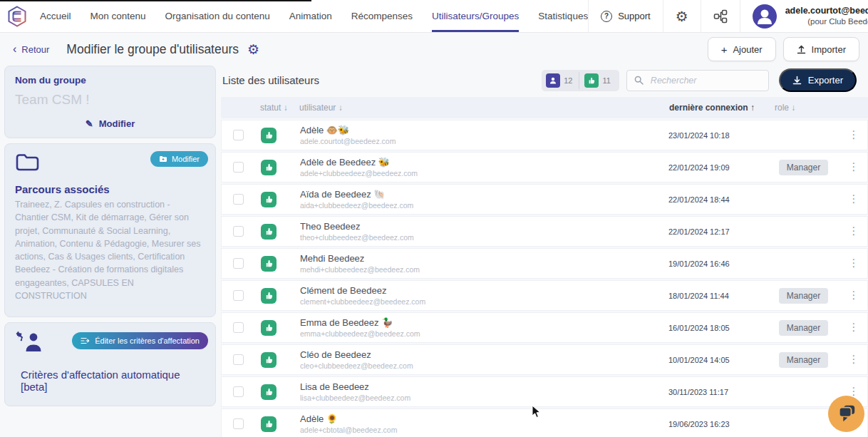 The width and height of the screenshot is (868, 437). What do you see at coordinates (56, 16) in the screenshot?
I see `nav-item-accueil: Accueil` at bounding box center [56, 16].